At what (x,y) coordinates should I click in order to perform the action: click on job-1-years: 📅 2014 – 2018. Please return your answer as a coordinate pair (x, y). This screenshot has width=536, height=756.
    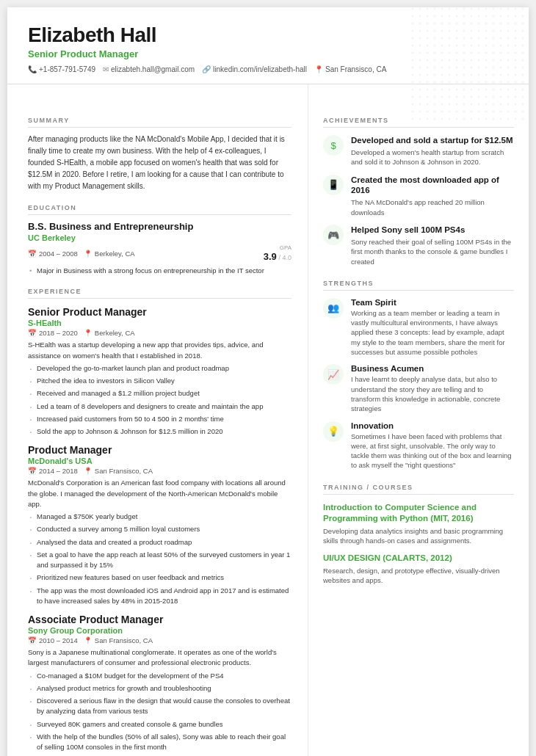
    Looking at the image, I should click on (53, 471).